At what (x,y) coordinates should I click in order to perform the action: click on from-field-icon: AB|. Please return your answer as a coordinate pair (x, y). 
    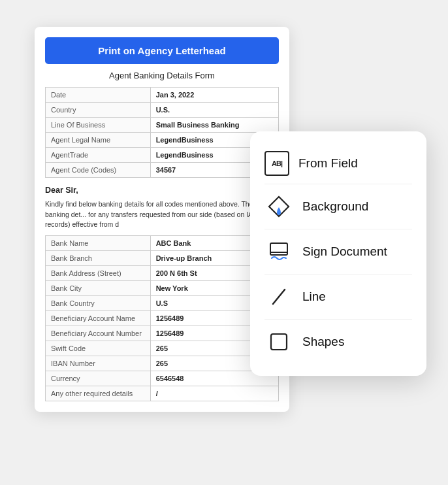
    Looking at the image, I should click on (277, 163).